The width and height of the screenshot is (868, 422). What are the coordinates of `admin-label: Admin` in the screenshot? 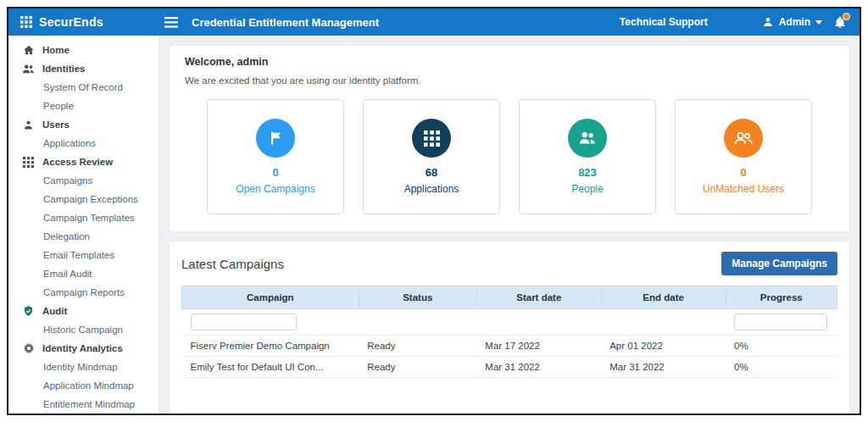 It's located at (795, 22).